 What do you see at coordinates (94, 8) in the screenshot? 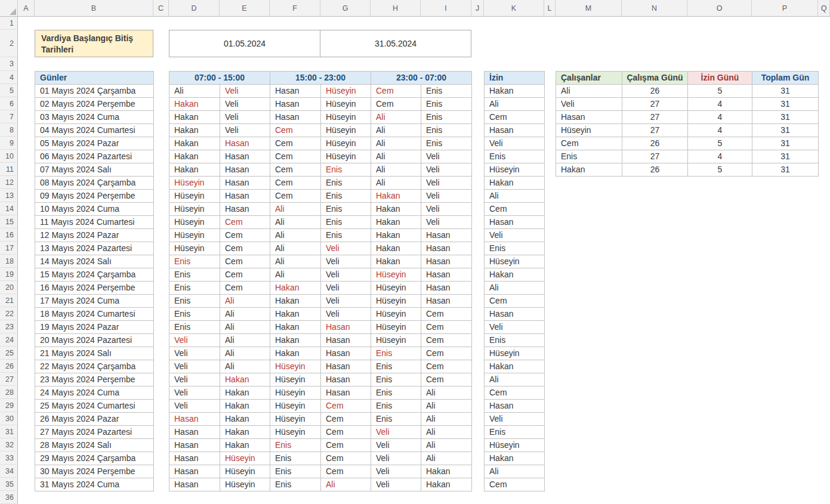
I see `column-header: B` at bounding box center [94, 8].